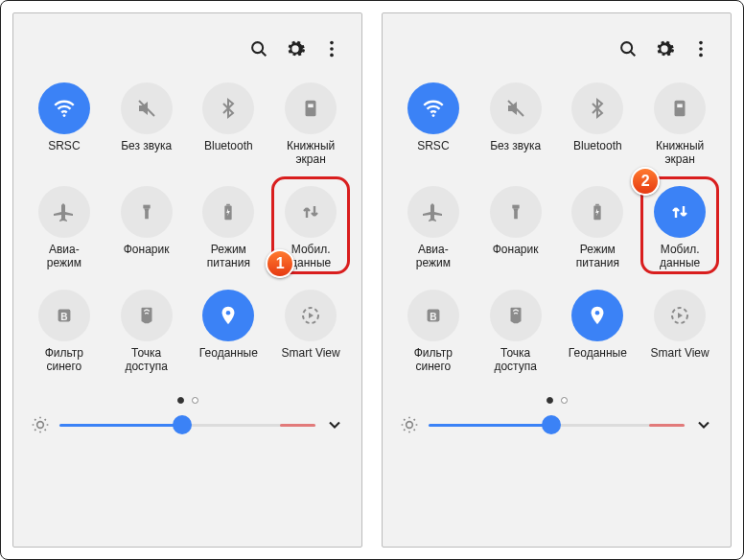 The image size is (744, 560). I want to click on data-icon, so click(311, 212).